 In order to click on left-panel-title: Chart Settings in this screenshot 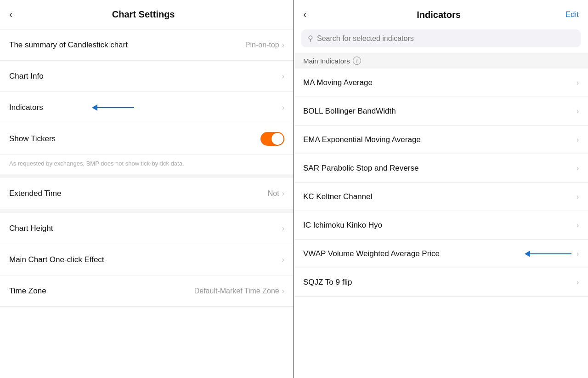, I will do `click(143, 15)`.